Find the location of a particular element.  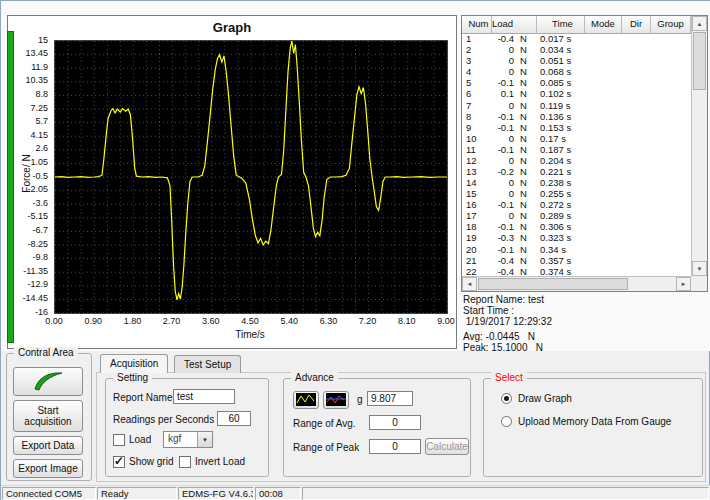

table-row: 30N0.051 s is located at coordinates (576, 60).